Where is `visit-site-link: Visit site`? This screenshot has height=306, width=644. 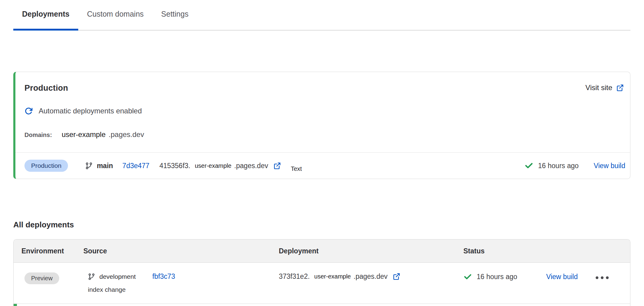 visit-site-link: Visit site is located at coordinates (605, 88).